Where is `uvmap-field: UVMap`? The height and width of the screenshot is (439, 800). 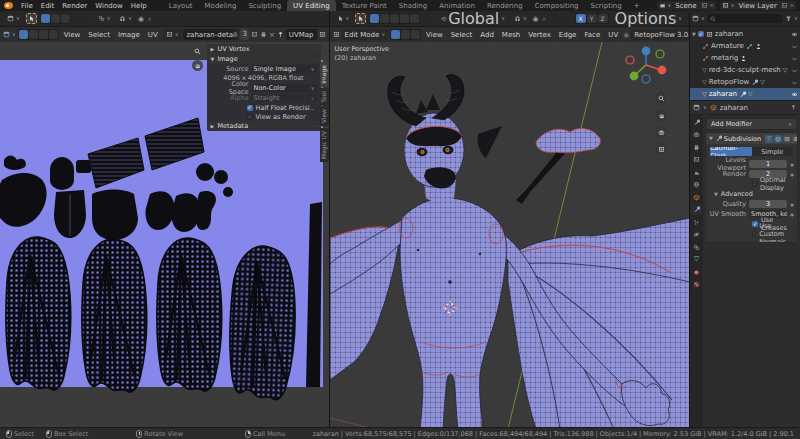 uvmap-field: UVMap is located at coordinates (302, 34).